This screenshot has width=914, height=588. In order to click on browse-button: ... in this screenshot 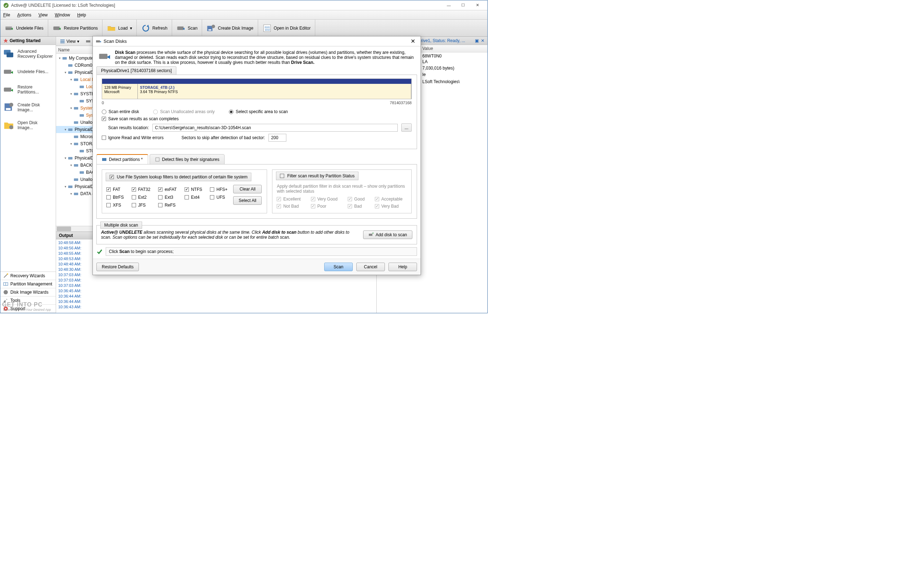, I will do `click(406, 128)`.